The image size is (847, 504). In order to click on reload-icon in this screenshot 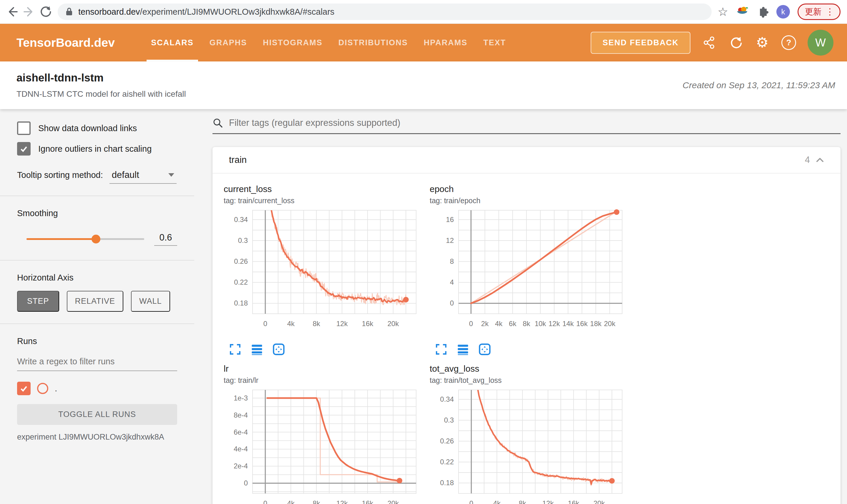, I will do `click(46, 12)`.